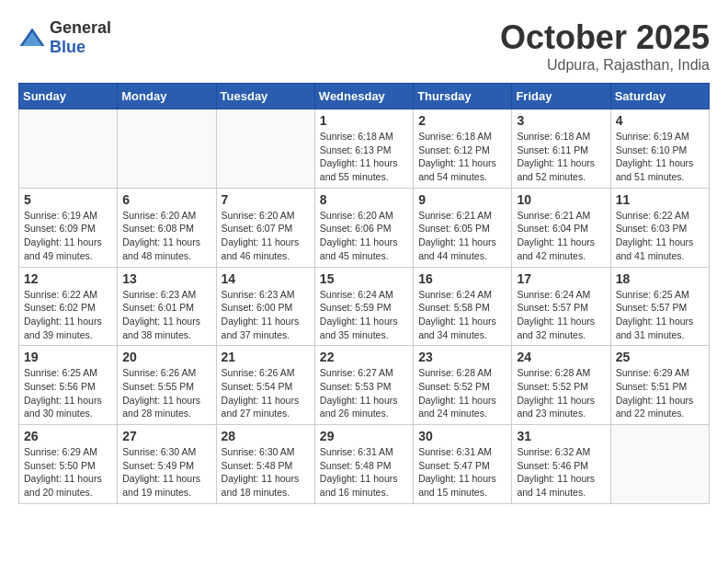 Image resolution: width=728 pixels, height=563 pixels. I want to click on calendar-cell: 2Sunrise: 6:18 AM Sunset: 6:12 PM Daylig…, so click(463, 149).